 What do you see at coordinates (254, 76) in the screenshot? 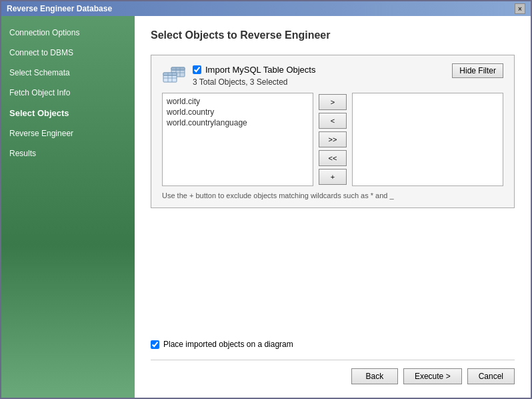
I see `panel-controls: Import MySQL Table Objects 3 Total Objec…` at bounding box center [254, 76].